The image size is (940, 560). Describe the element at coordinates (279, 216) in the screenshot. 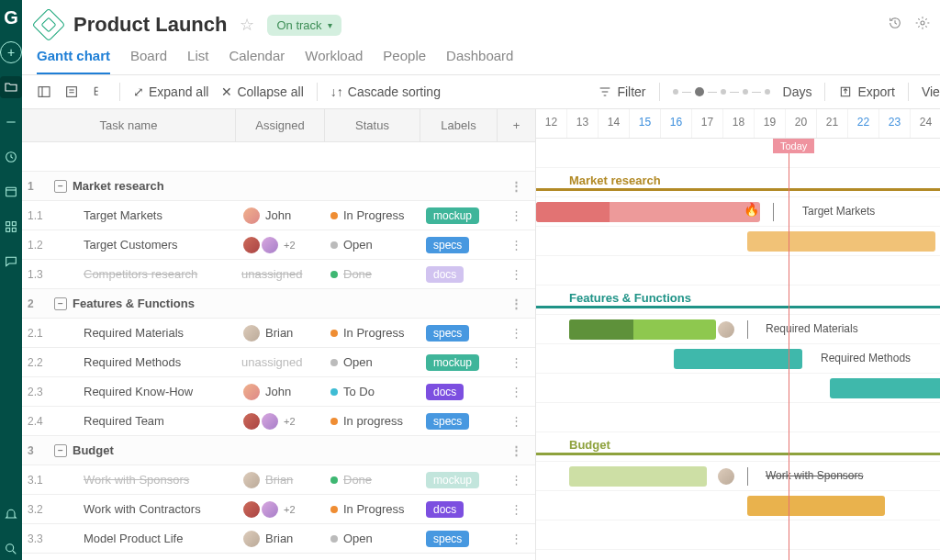

I see `task-row: 1.1Target MarketsJohnIn Progressmockup⋮` at that location.